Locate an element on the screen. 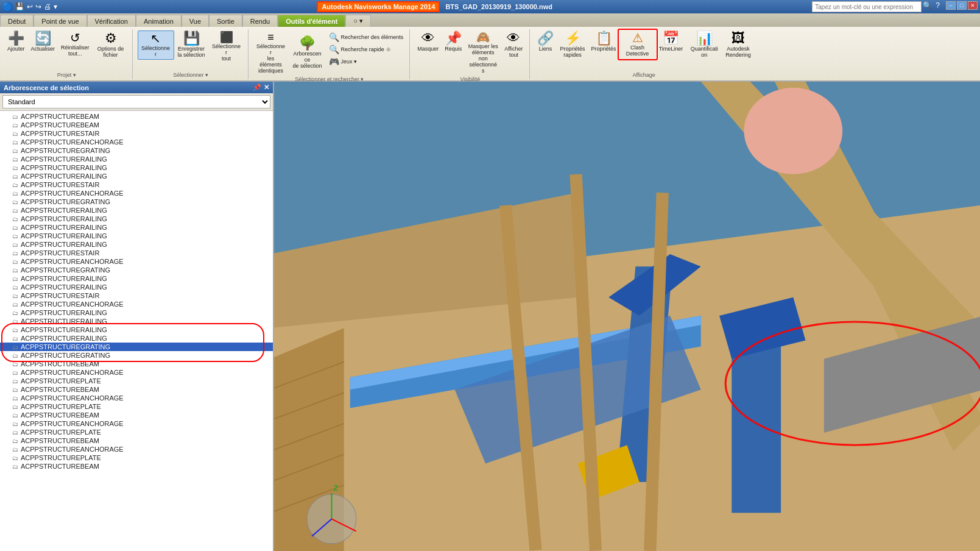  btn-selectionner-tout: ⬛ Sélectionnertout is located at coordinates (227, 47).